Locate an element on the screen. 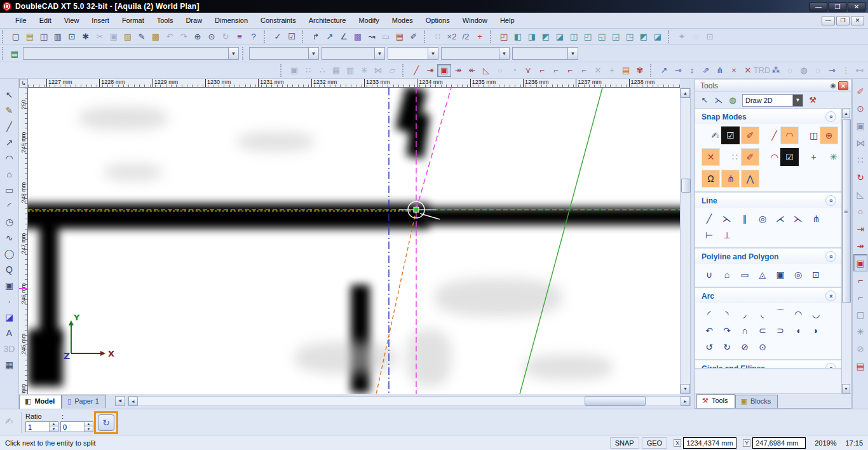 The image size is (868, 450). select-rectangle-icon: ◌ is located at coordinates (696, 37).